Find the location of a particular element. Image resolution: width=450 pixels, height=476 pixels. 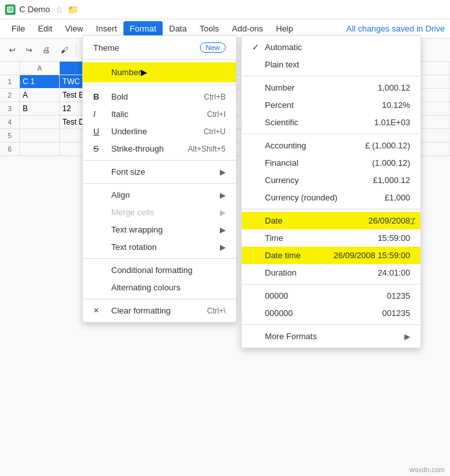

submenu-accounting: Accounting £ (1,000.12) is located at coordinates (331, 145).